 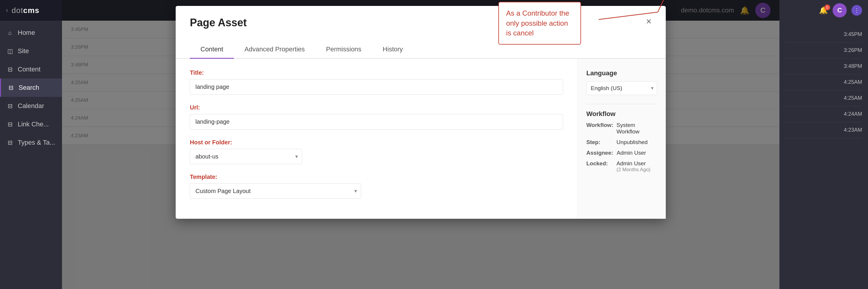 What do you see at coordinates (633, 166) in the screenshot?
I see `locked-value-group: Admin User (2 Months Ago)` at bounding box center [633, 166].